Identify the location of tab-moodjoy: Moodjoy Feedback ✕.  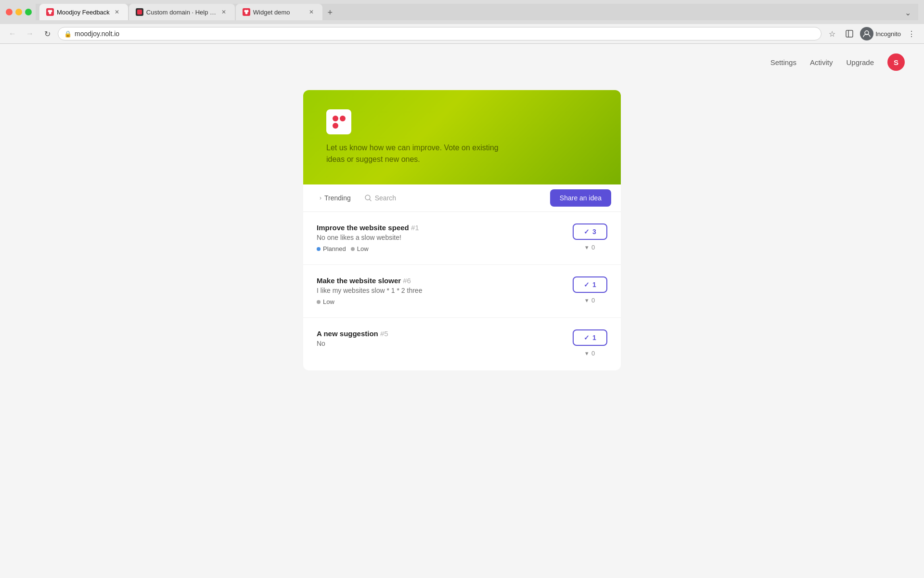
(84, 12).